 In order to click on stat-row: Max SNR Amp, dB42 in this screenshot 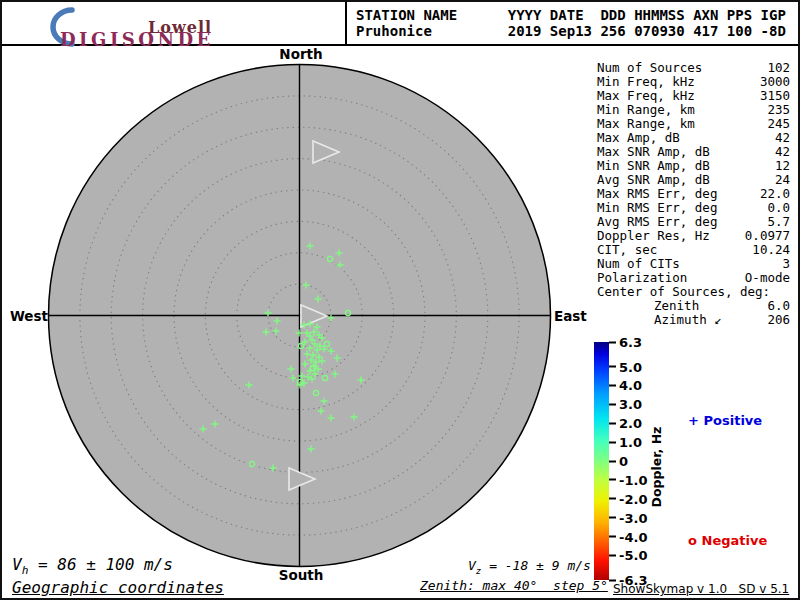, I will do `click(694, 152)`.